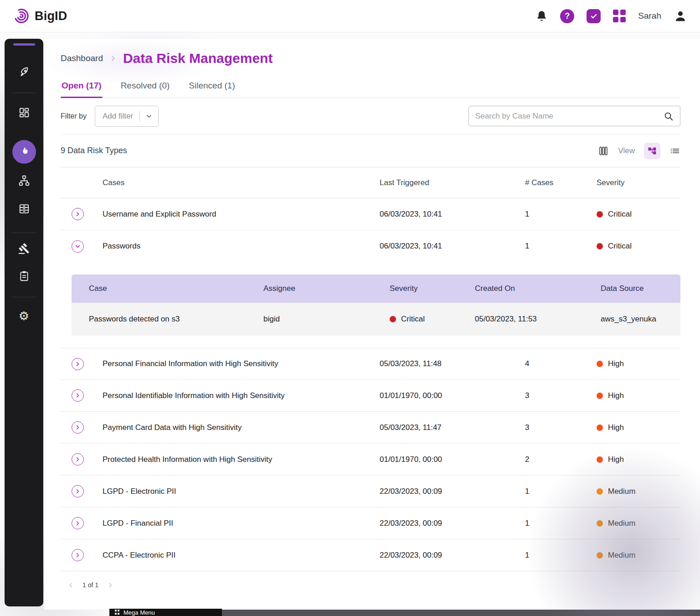 This screenshot has width=700, height=616. Describe the element at coordinates (371, 555) in the screenshot. I see `table-row: CCPA - Electronic PII 22/03/2023, 00:09 …` at that location.